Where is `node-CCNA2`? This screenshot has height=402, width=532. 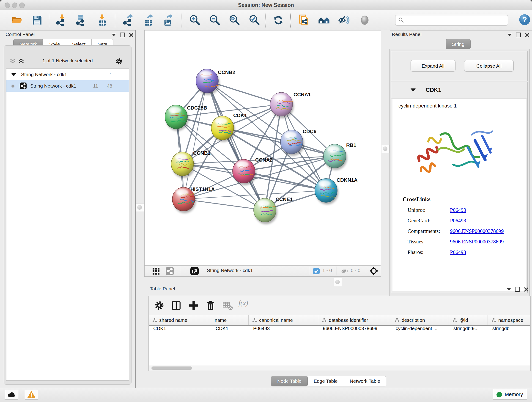
node-CCNA2 is located at coordinates (244, 172).